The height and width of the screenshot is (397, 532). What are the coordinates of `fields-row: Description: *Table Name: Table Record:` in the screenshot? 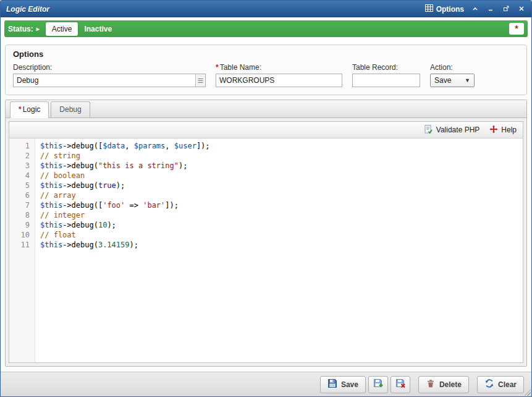 It's located at (266, 75).